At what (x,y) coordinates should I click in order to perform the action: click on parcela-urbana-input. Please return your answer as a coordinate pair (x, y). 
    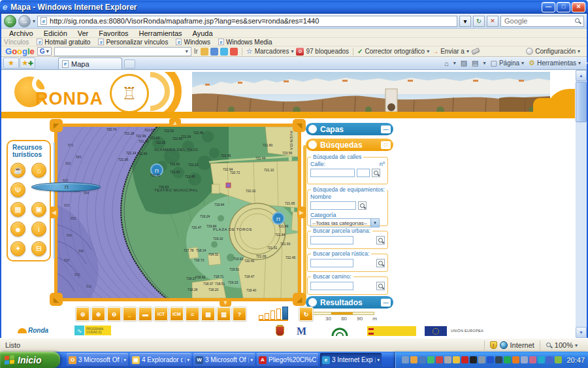
    Looking at the image, I should click on (332, 241).